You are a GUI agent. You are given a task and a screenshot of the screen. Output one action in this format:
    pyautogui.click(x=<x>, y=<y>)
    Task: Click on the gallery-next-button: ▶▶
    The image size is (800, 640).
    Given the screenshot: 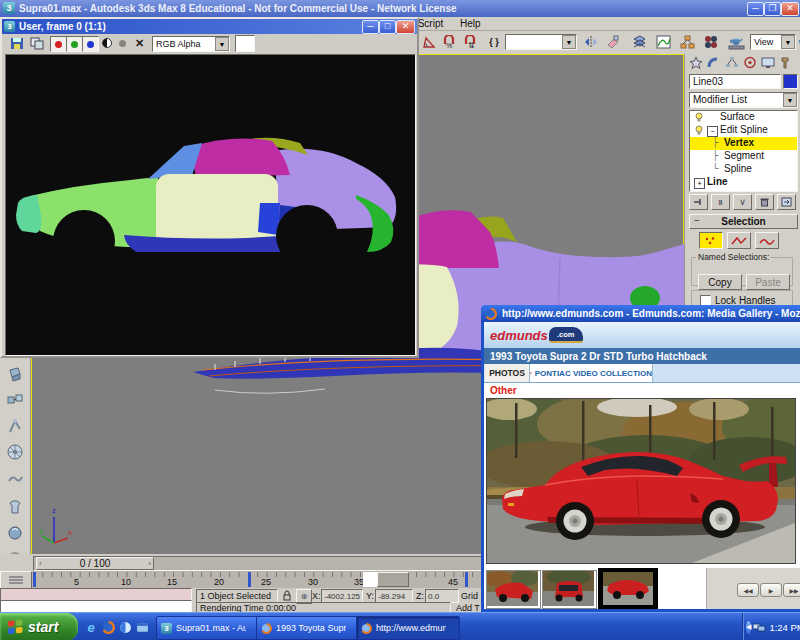 What is the action you would take?
    pyautogui.click(x=792, y=590)
    